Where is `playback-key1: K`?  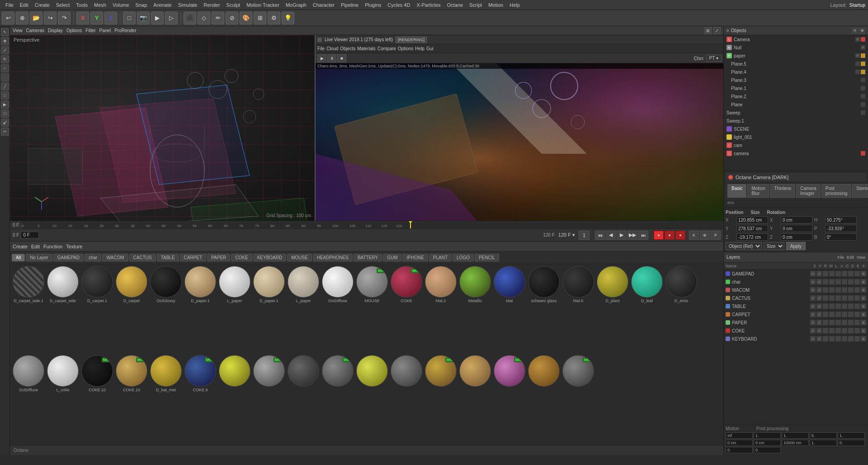 playback-key1: K is located at coordinates (694, 235).